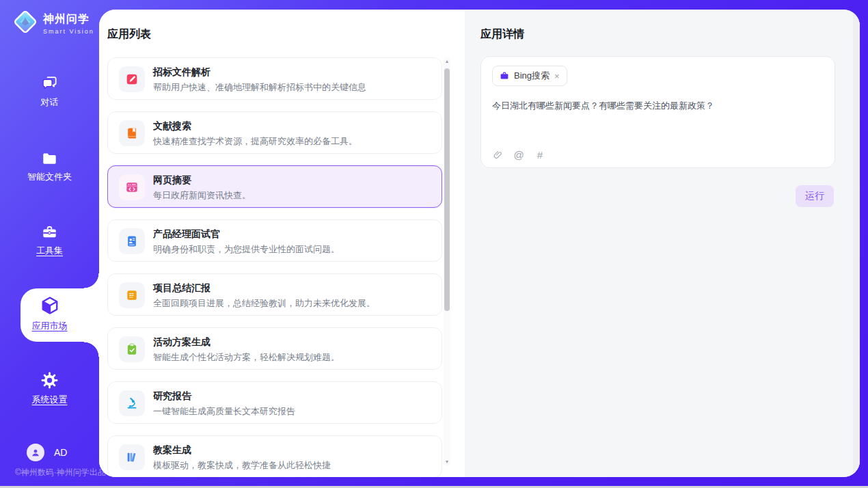 This screenshot has width=868, height=488. What do you see at coordinates (132, 457) in the screenshot?
I see `books-icon` at bounding box center [132, 457].